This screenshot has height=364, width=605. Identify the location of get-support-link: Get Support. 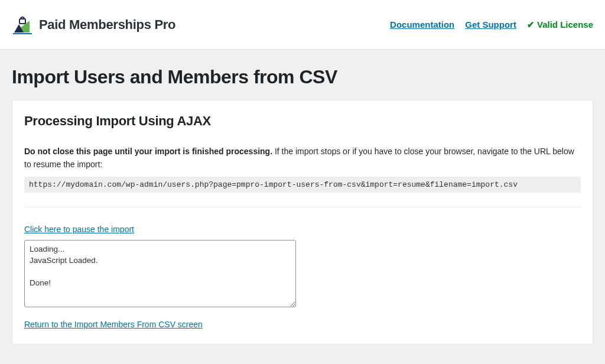
(490, 25).